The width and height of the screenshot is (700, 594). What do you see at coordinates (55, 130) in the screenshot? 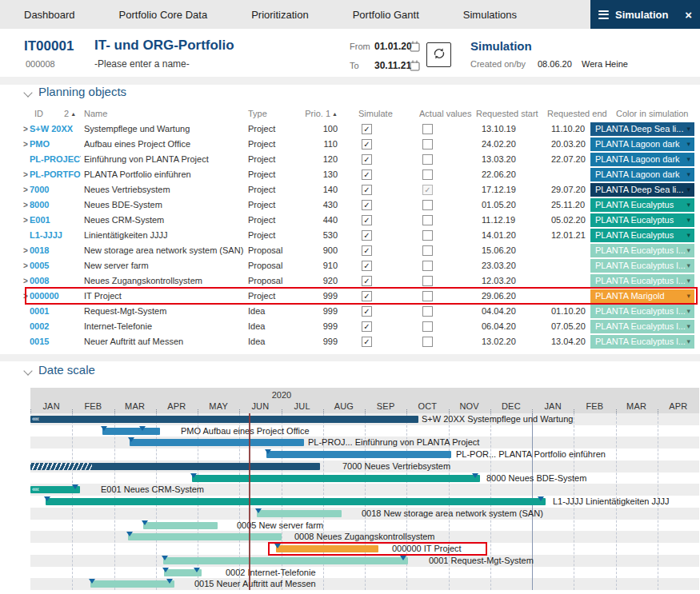
I see `object-id-link: S+W 20XX` at bounding box center [55, 130].